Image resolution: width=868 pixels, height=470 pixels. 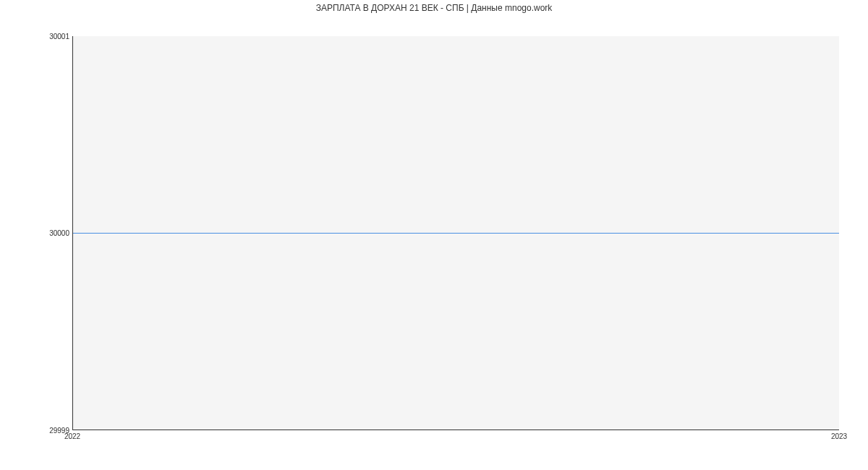 What do you see at coordinates (37, 36) in the screenshot?
I see `y-tick-label: 30001` at bounding box center [37, 36].